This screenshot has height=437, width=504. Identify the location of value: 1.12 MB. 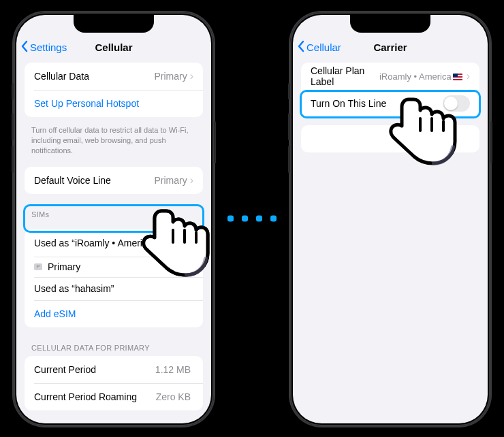
(173, 370).